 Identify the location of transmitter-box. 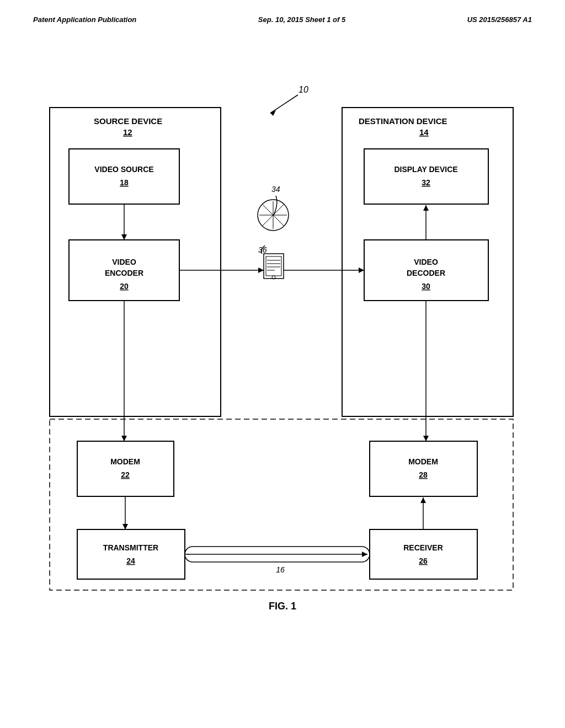
(131, 554).